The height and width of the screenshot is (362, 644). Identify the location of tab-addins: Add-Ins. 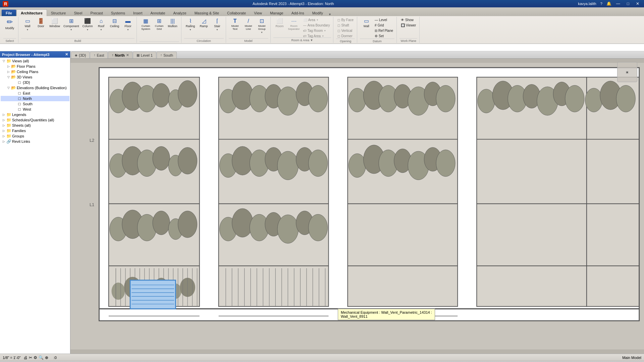
(298, 13).